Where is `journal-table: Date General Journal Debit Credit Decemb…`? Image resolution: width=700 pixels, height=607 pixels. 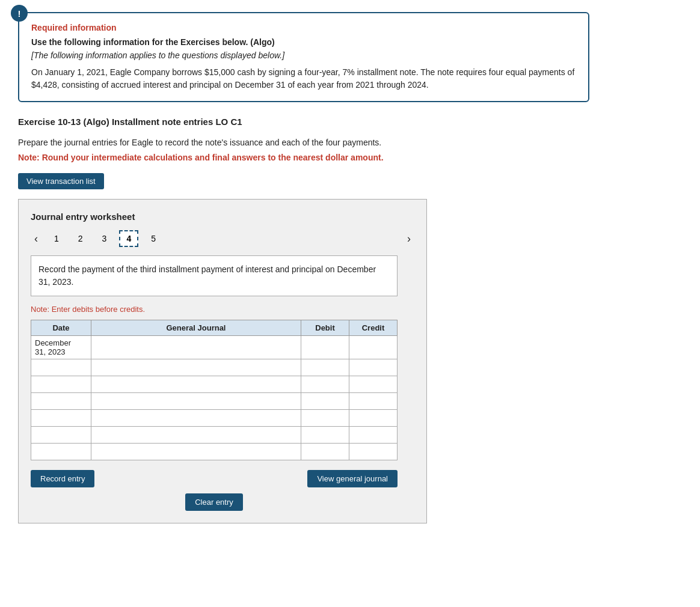 journal-table: Date General Journal Debit Credit Decemb… is located at coordinates (214, 390).